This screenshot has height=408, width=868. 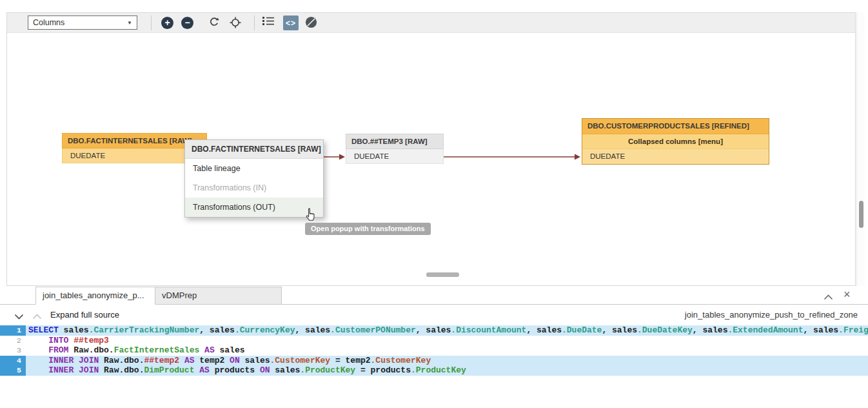 I want to click on contrast-button, so click(x=311, y=22).